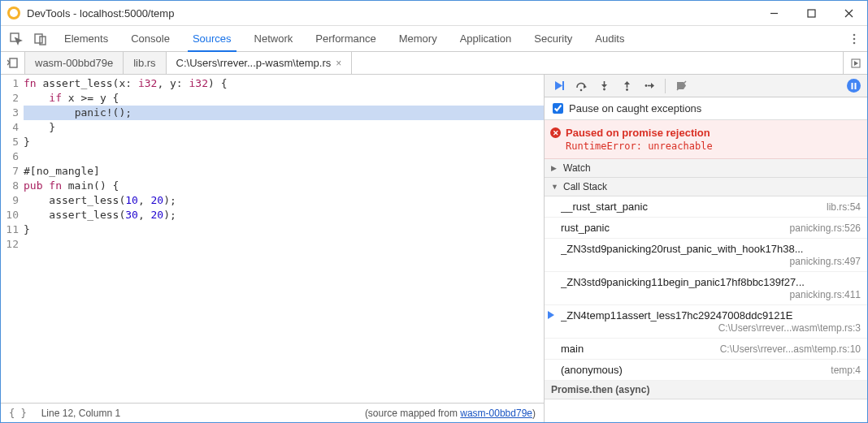 The height and width of the screenshot is (423, 868). What do you see at coordinates (705, 109) in the screenshot?
I see `pause-caught-exceptions-row: Pause on caught exceptions` at bounding box center [705, 109].